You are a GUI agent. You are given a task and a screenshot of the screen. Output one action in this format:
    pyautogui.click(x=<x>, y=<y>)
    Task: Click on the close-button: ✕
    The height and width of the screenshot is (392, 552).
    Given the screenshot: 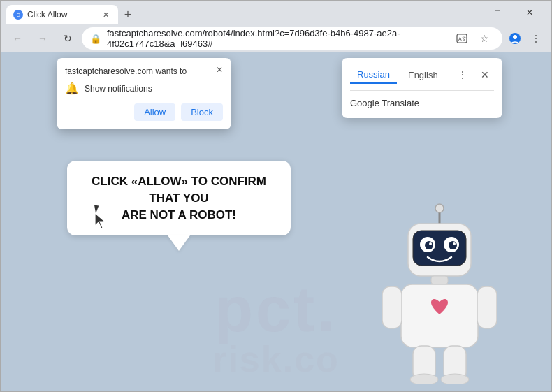 What is the action you would take?
    pyautogui.click(x=530, y=13)
    